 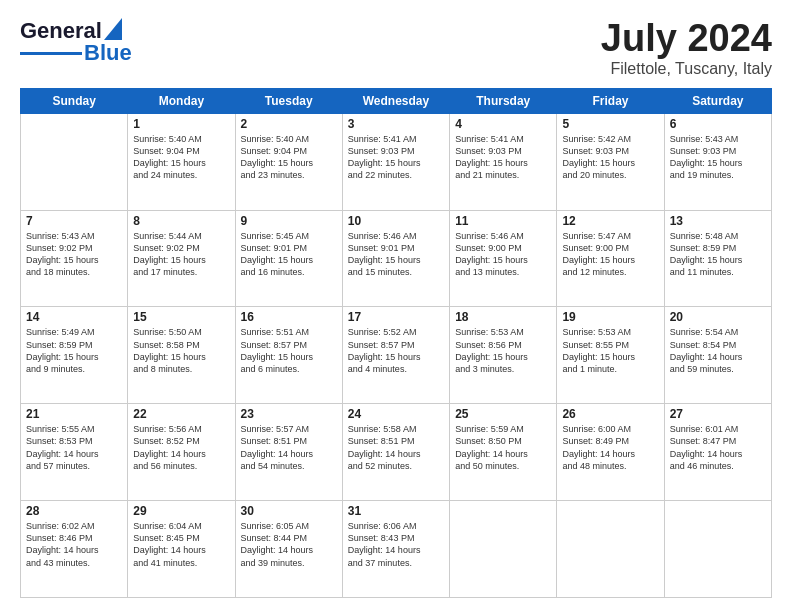 What do you see at coordinates (610, 317) in the screenshot?
I see `day-number: 19` at bounding box center [610, 317].